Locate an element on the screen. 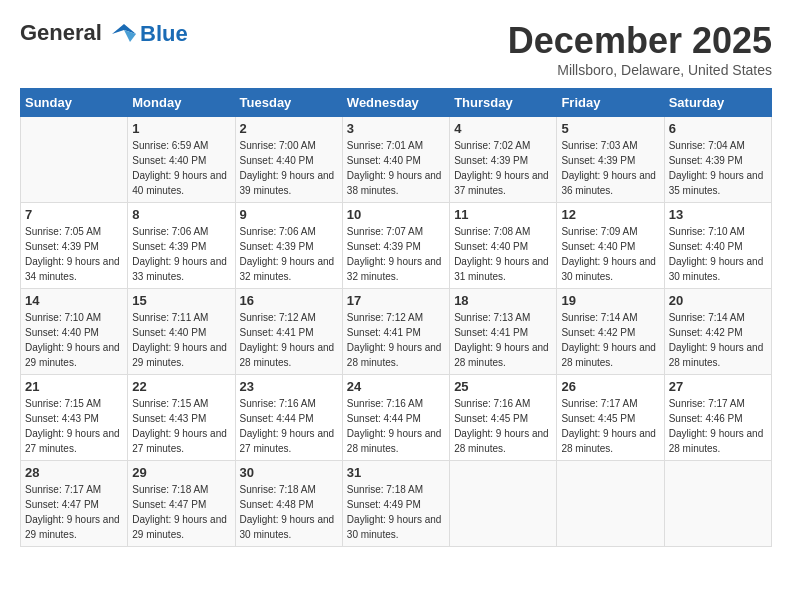  calendar-week-row: 7Sunrise: 7:05 AMSunset: 4:39 PMDaylight… is located at coordinates (396, 246).